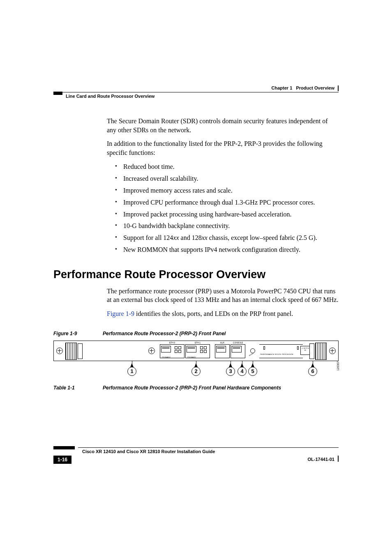 This screenshot has width=392, height=555. I want to click on header-section: Line Card and Route Processor Overview, so click(196, 95).